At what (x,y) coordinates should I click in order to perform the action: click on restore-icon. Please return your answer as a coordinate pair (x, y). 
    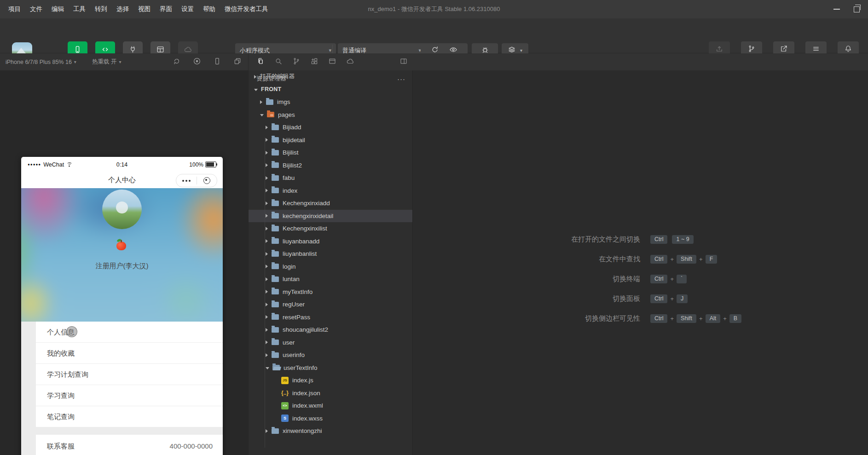
    Looking at the image, I should click on (857, 9).